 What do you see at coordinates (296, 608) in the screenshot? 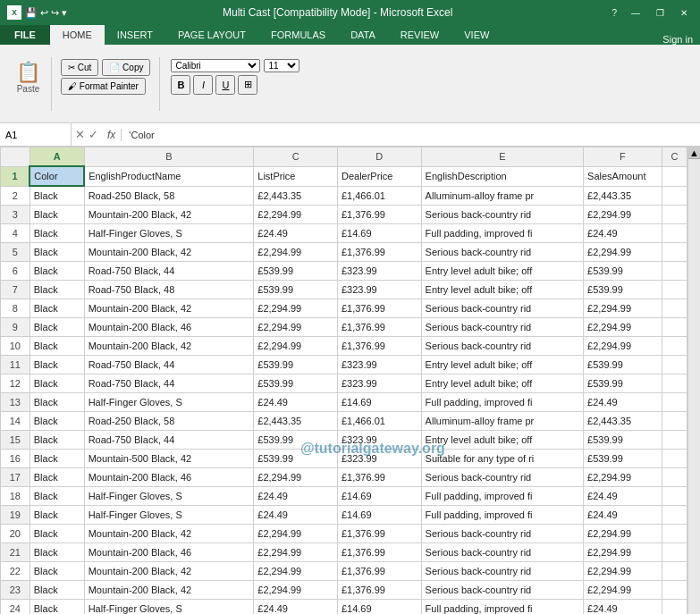
I see `cell-C24: £24.49` at bounding box center [296, 608].